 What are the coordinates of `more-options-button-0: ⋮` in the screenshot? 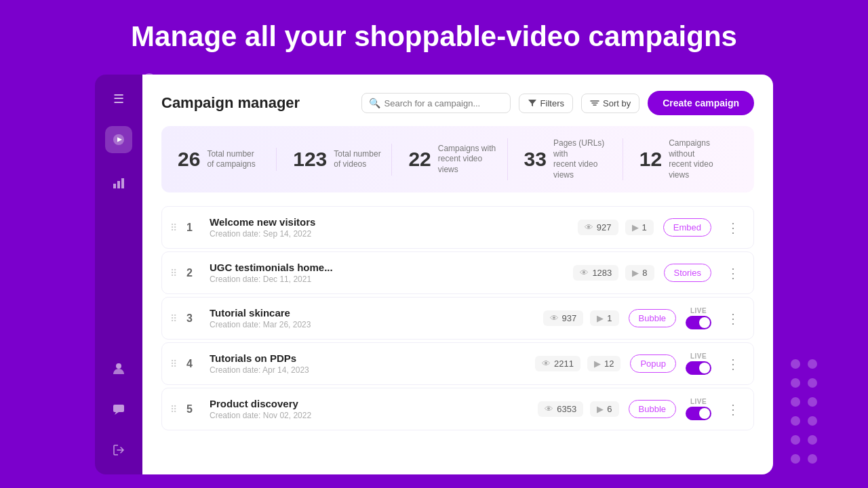 It's located at (733, 228).